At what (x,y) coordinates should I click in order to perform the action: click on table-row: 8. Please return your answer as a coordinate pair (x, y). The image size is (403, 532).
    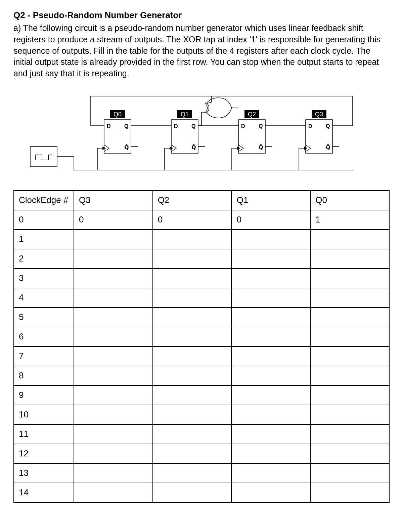
    Looking at the image, I should click on (202, 376).